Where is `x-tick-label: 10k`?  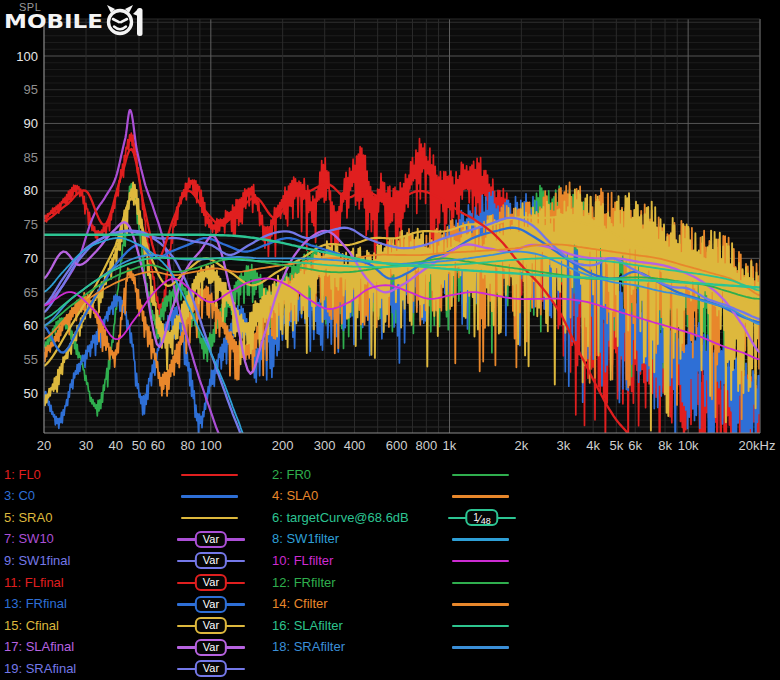 x-tick-label: 10k is located at coordinates (688, 446).